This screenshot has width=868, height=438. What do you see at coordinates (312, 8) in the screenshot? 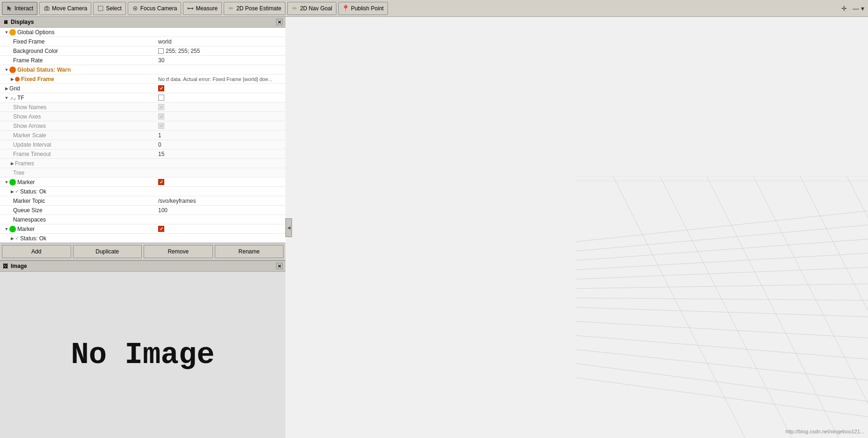
I see `nav-goal-button: ✏ 2D Nav Goal` at bounding box center [312, 8].